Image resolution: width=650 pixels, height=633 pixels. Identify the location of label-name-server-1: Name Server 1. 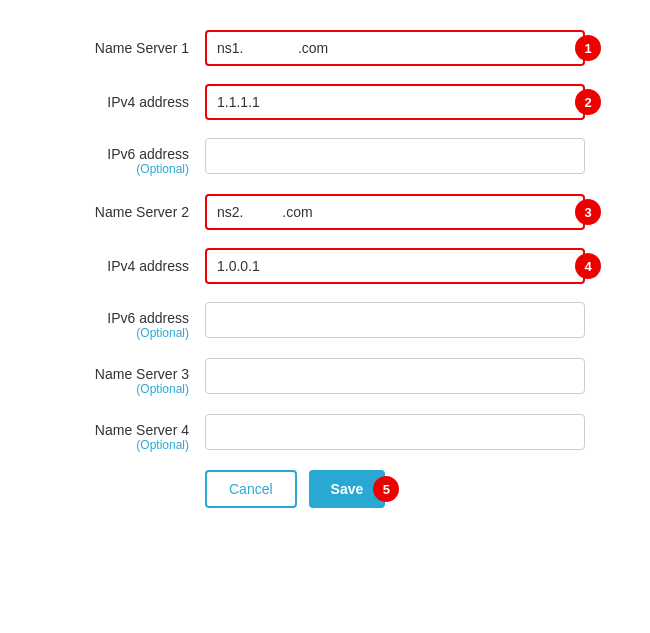
(135, 48).